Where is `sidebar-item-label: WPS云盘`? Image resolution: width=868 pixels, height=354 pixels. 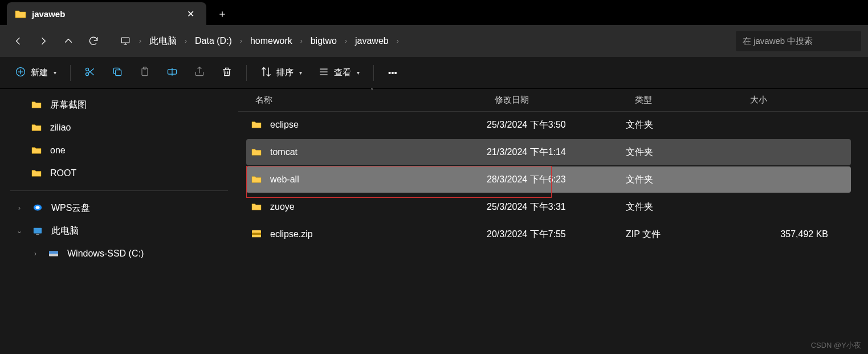
sidebar-item-label: WPS云盘 is located at coordinates (71, 209).